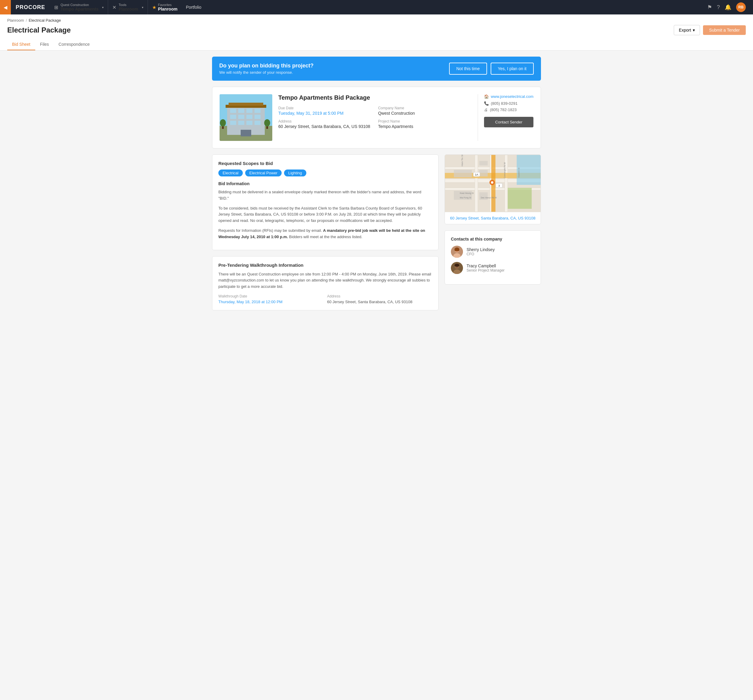 This screenshot has height=700, width=753. What do you see at coordinates (486, 110) in the screenshot?
I see `fax-icon: 🖨` at bounding box center [486, 110].